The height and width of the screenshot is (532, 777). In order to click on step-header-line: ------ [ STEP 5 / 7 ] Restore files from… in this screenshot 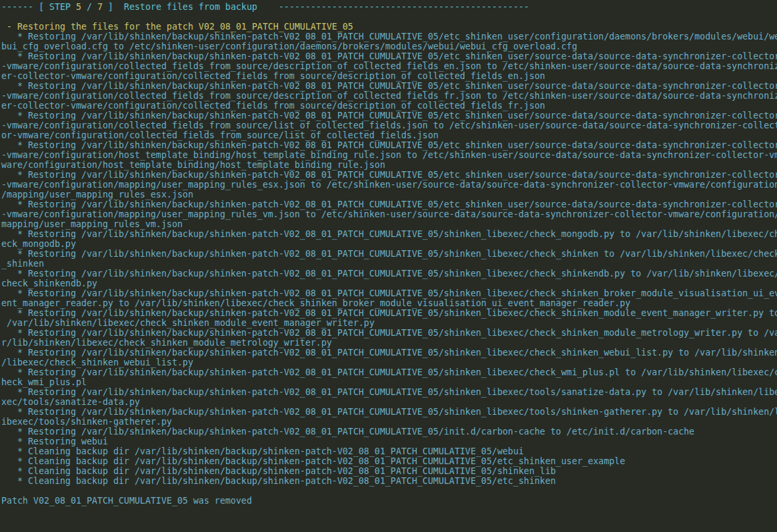, I will do `click(389, 7)`.